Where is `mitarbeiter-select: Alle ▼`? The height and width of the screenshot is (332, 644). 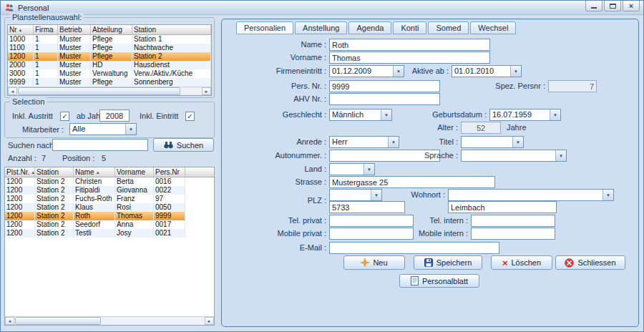
mitarbeiter-select: Alle ▼ is located at coordinates (103, 129).